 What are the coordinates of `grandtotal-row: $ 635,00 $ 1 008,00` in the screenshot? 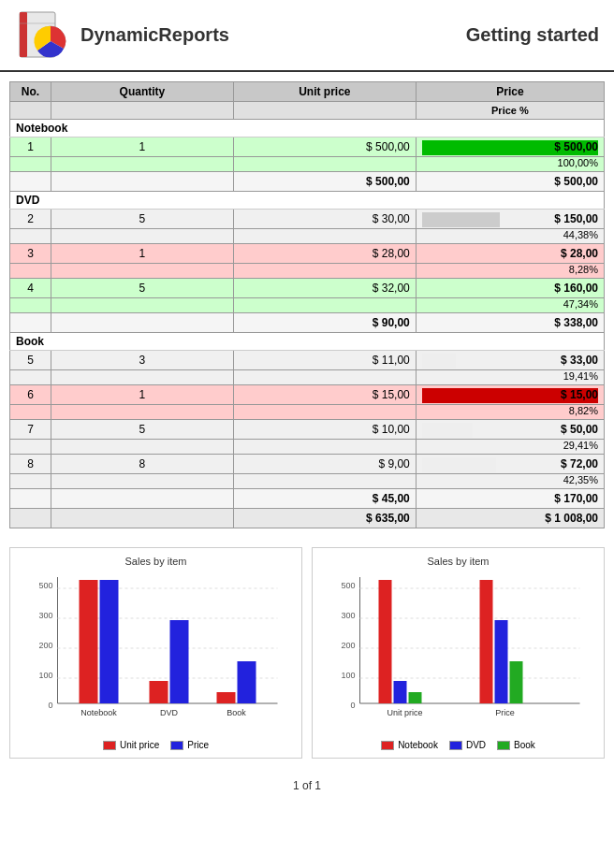 It's located at (307, 518).